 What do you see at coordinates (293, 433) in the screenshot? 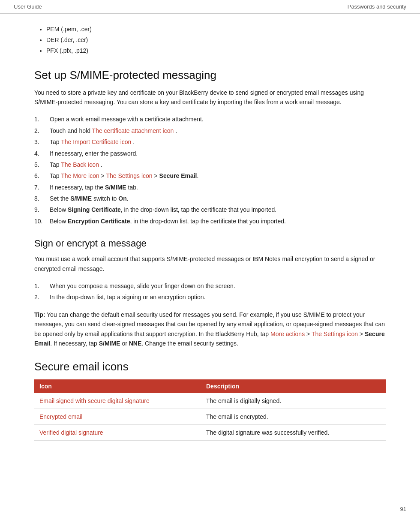
I see `description-cell-3: The digital signature was successfully v…` at bounding box center [293, 433].